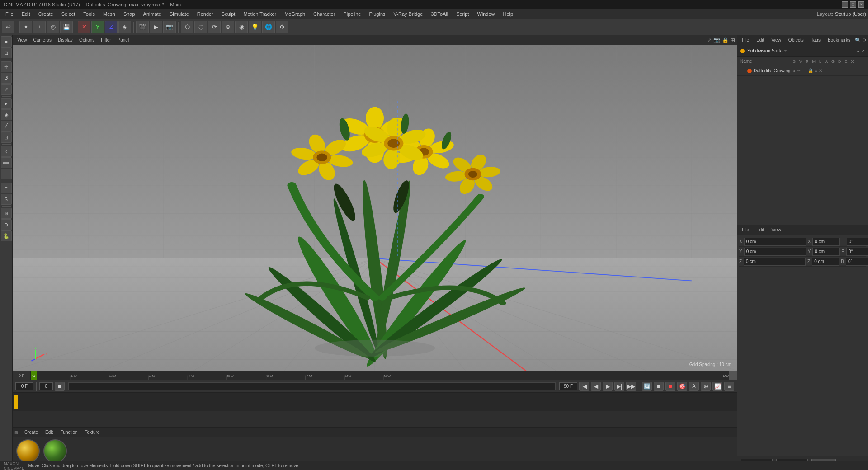  What do you see at coordinates (66, 27) in the screenshot?
I see `save-button: 💾` at bounding box center [66, 27].